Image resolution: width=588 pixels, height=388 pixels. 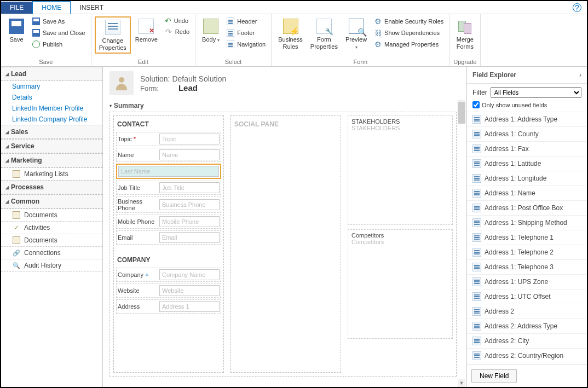 What do you see at coordinates (211, 31) in the screenshot?
I see `body-button: Body ▾` at bounding box center [211, 31].